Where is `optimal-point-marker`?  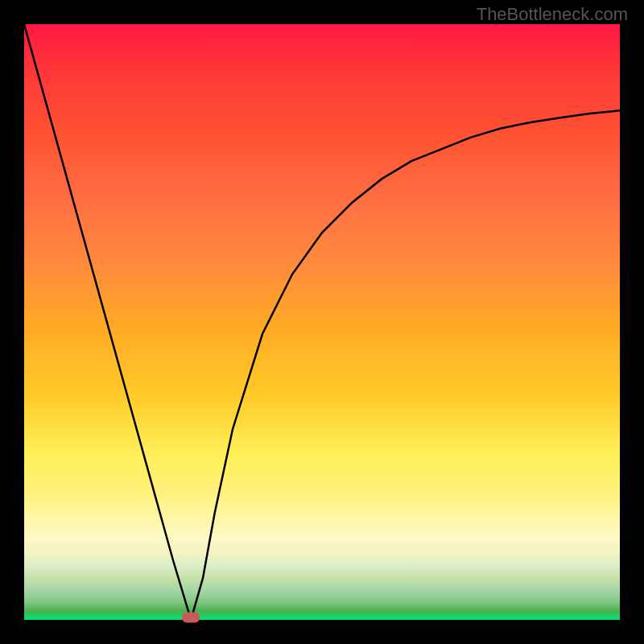
optimal-point-marker is located at coordinates (191, 618).